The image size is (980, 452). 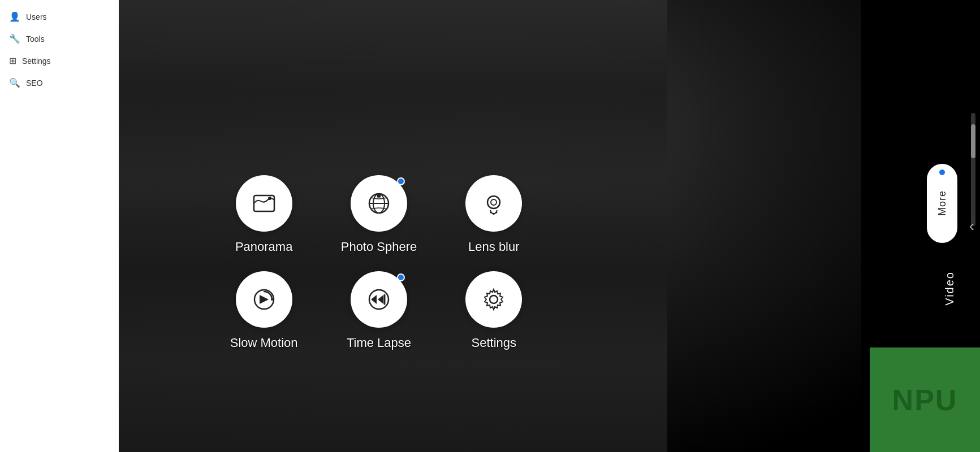 I want to click on npu-badge: NPU, so click(x=925, y=400).